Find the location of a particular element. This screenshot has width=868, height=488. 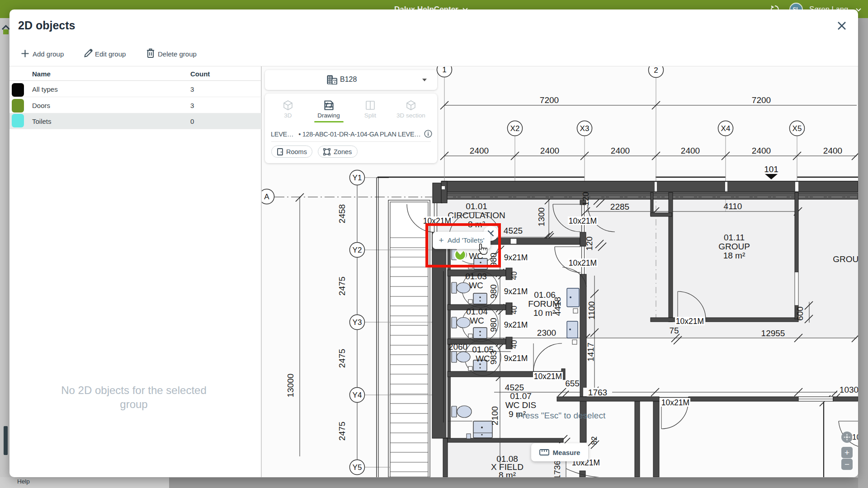

svg-text: X3 is located at coordinates (585, 128).